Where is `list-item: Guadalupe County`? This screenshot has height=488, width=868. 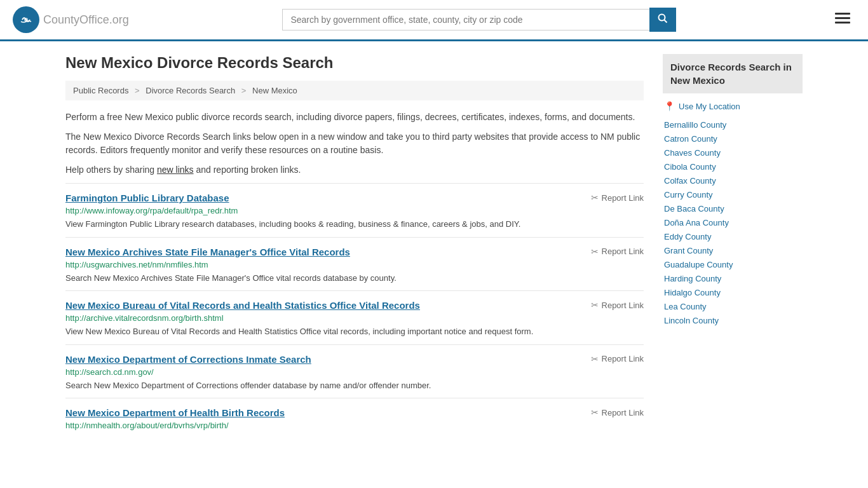 list-item: Guadalupe County is located at coordinates (733, 264).